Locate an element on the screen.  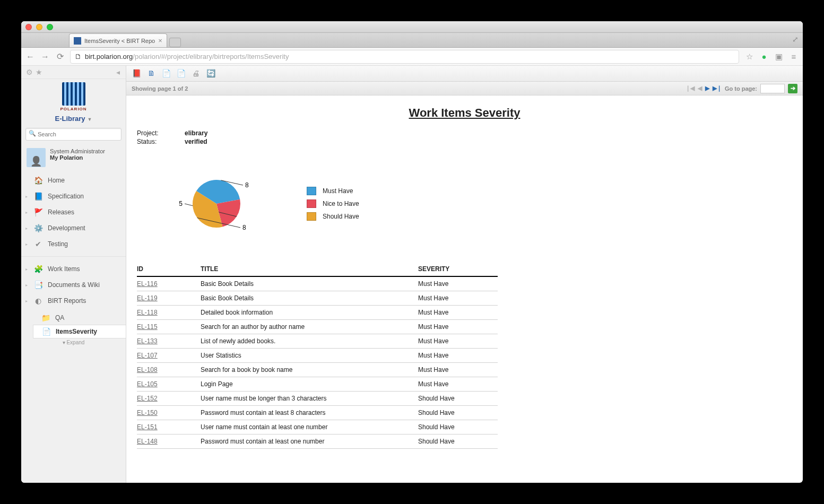
goto-page-input is located at coordinates (773, 89).